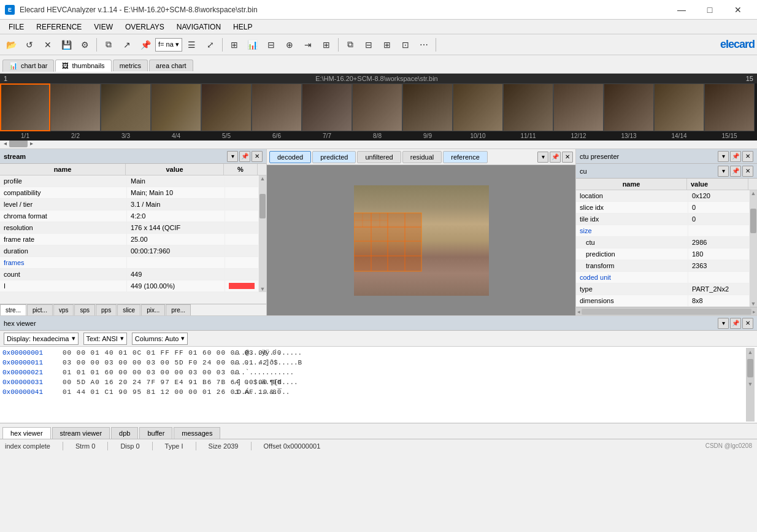 The image size is (757, 532). I want to click on menu-view: VIEW, so click(103, 27).